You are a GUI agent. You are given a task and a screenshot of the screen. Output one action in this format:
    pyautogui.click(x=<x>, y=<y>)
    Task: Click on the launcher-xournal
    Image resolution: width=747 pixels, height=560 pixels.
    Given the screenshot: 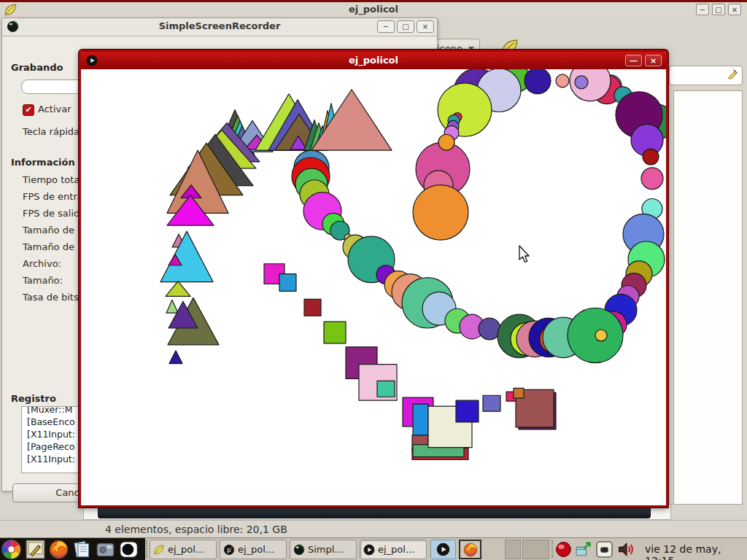 What is the action you would take?
    pyautogui.click(x=35, y=550)
    